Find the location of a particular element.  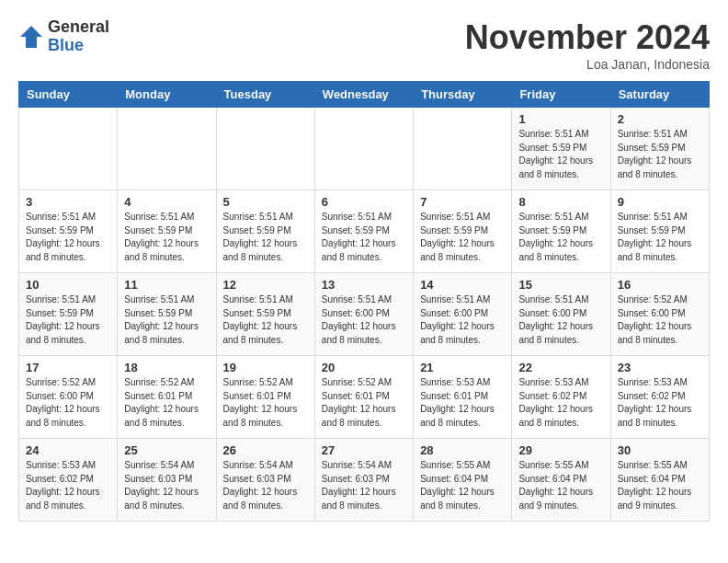

day-cell: 3Sunrise: 5:51 AM Sunset: 5:59 PM Daylig… is located at coordinates (68, 232).